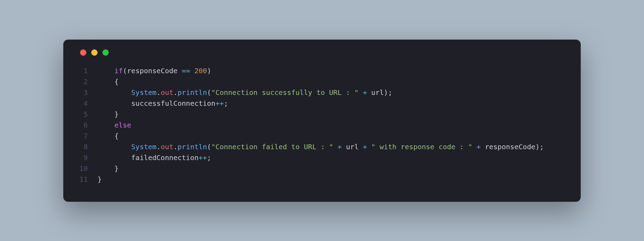  Describe the element at coordinates (83, 169) in the screenshot. I see `line-number: 10` at that location.